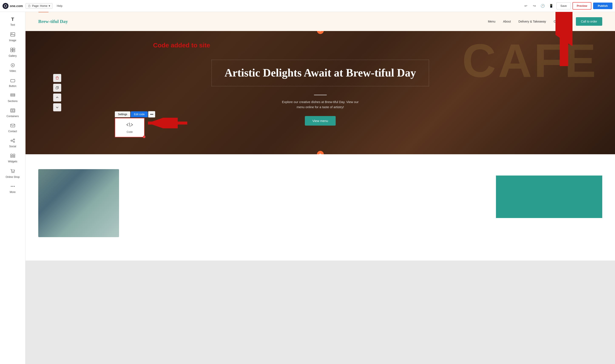 This screenshot has width=615, height=364. What do you see at coordinates (582, 6) in the screenshot?
I see `preview-button: Preview` at bounding box center [582, 6].